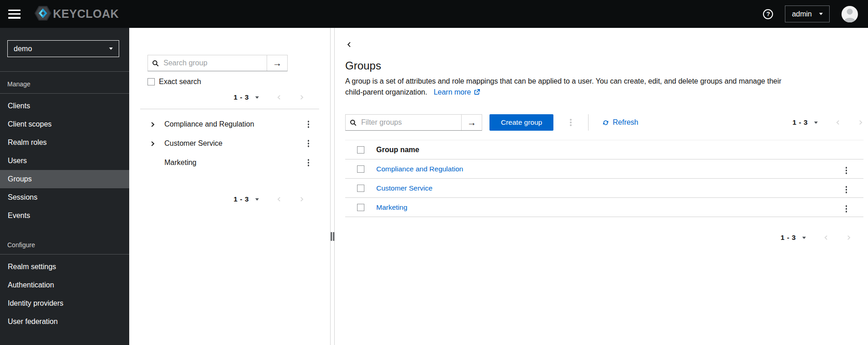 The height and width of the screenshot is (345, 868). Describe the element at coordinates (850, 14) in the screenshot. I see `avatar` at that location.